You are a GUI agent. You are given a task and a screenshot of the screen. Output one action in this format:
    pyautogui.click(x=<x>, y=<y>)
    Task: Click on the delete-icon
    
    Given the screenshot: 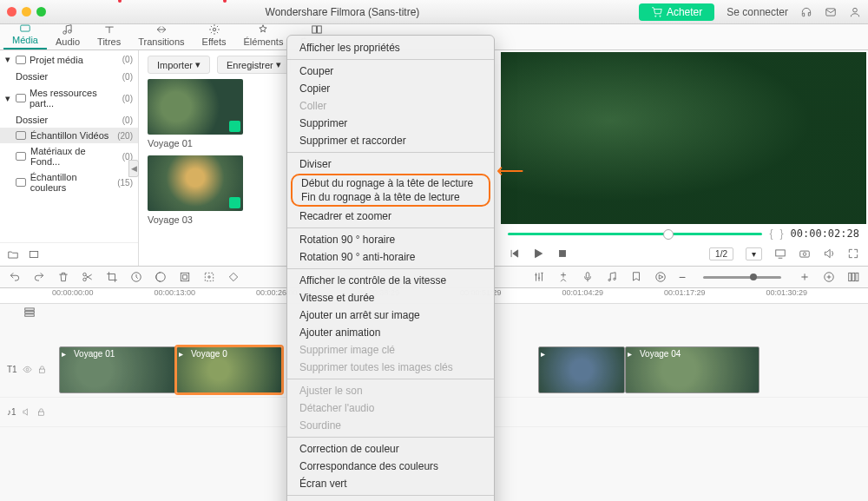 What is the action you would take?
    pyautogui.click(x=63, y=277)
    